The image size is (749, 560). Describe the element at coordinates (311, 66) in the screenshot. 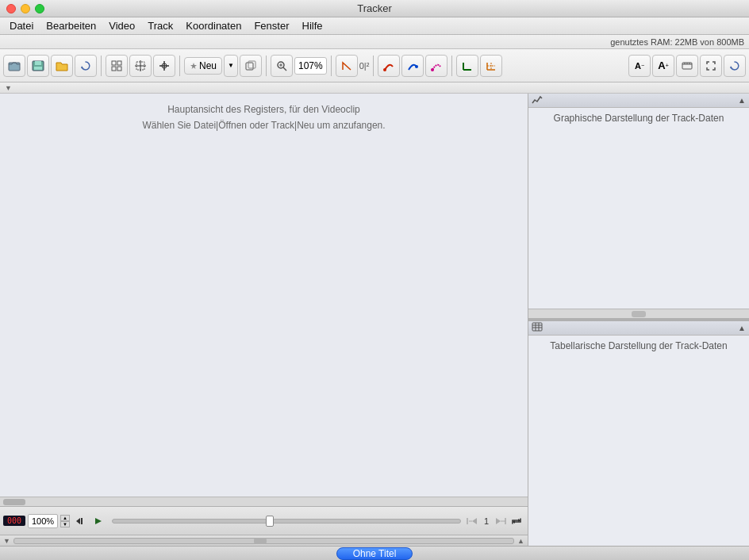

I see `zoom-value: 107%` at that location.